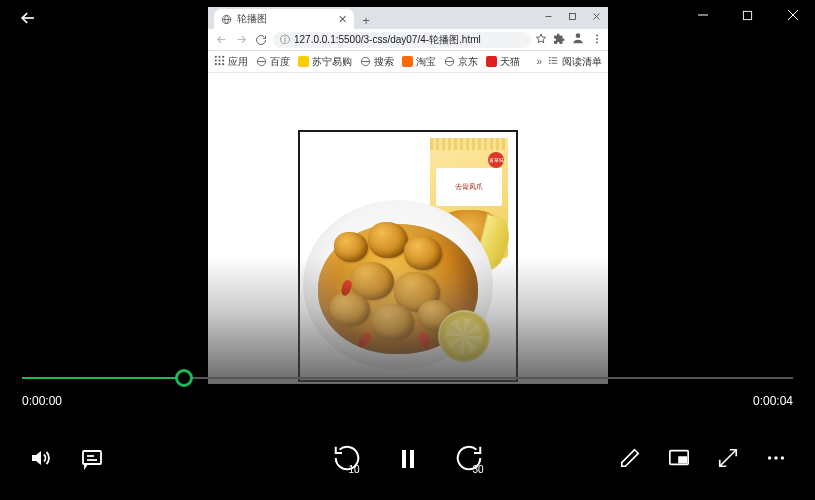  I want to click on volume-icon, so click(40, 458).